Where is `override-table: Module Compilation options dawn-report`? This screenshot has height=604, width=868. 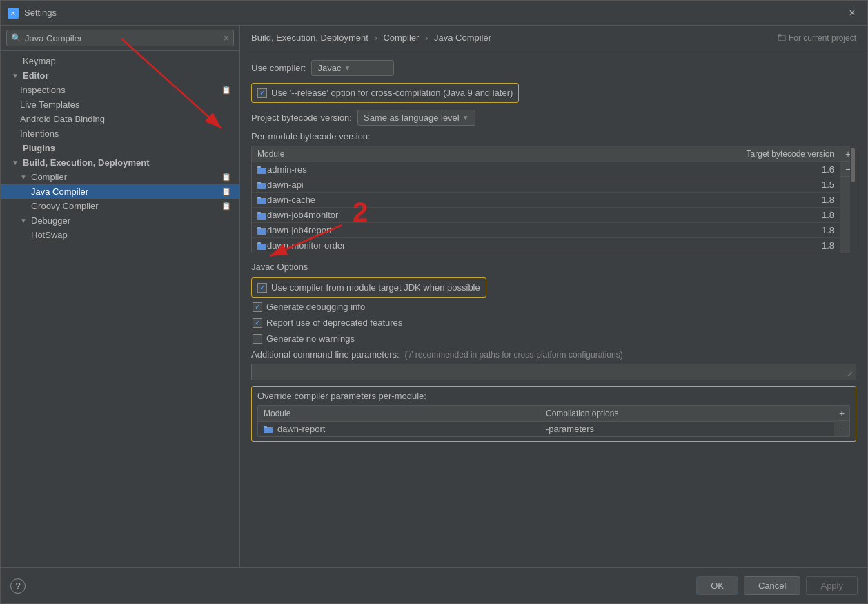
override-table: Module Compilation options dawn-report is located at coordinates (553, 421).